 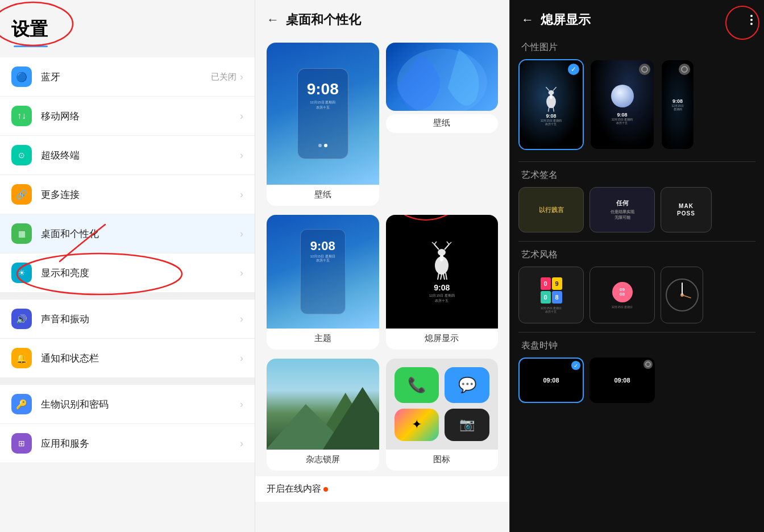 I want to click on style-thumb-2: 09 08 12月15日 星期日, so click(x=622, y=295).